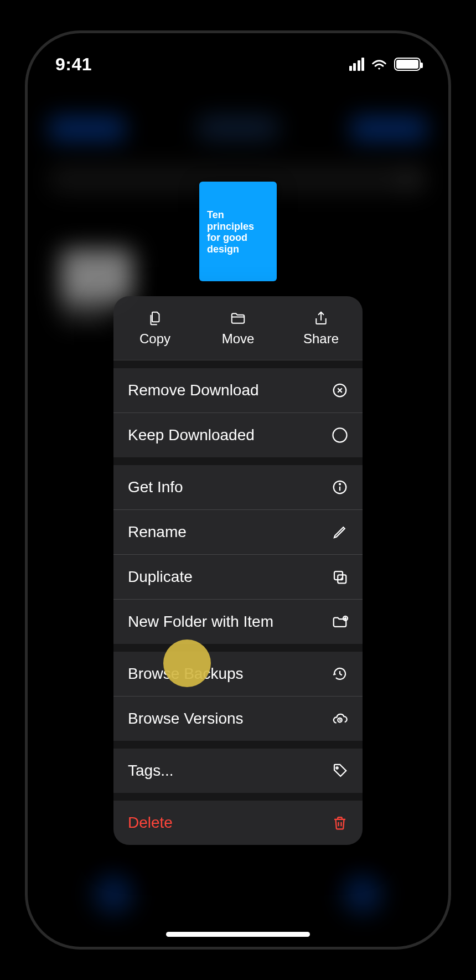  I want to click on wifi-icon, so click(379, 64).